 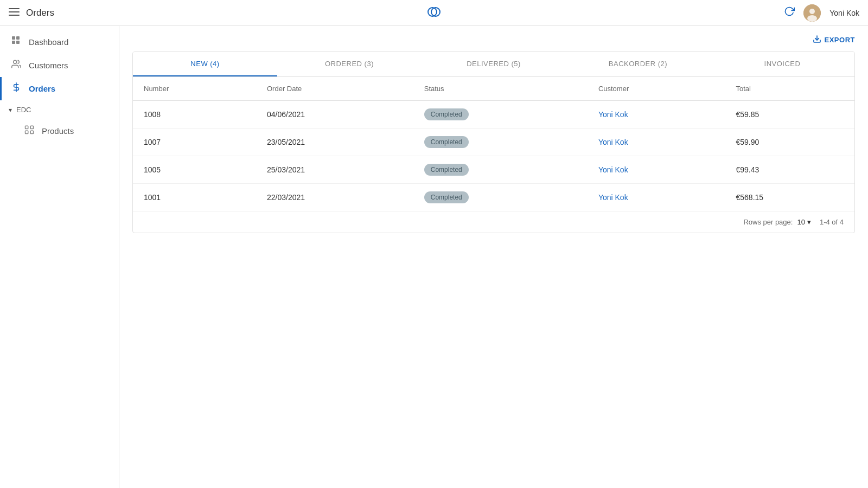 What do you see at coordinates (500, 89) in the screenshot?
I see `col-header-status: Status` at bounding box center [500, 89].